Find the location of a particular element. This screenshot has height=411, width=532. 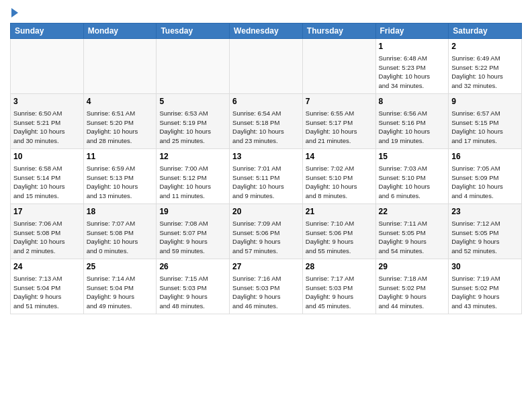

day-info: Sunrise: 7:19 AM Sunset: 5:02 PM Dayligh… is located at coordinates (485, 293).